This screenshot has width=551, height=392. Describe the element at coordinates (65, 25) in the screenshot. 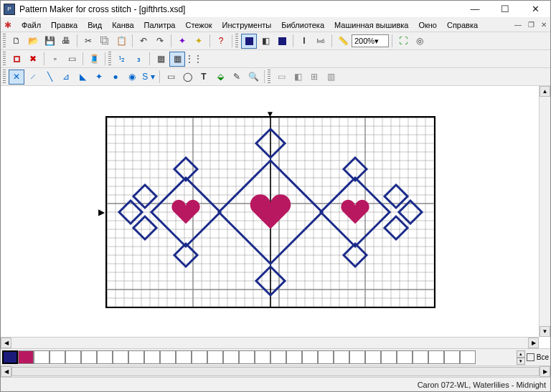

I see `menu-edit: Правка` at that location.